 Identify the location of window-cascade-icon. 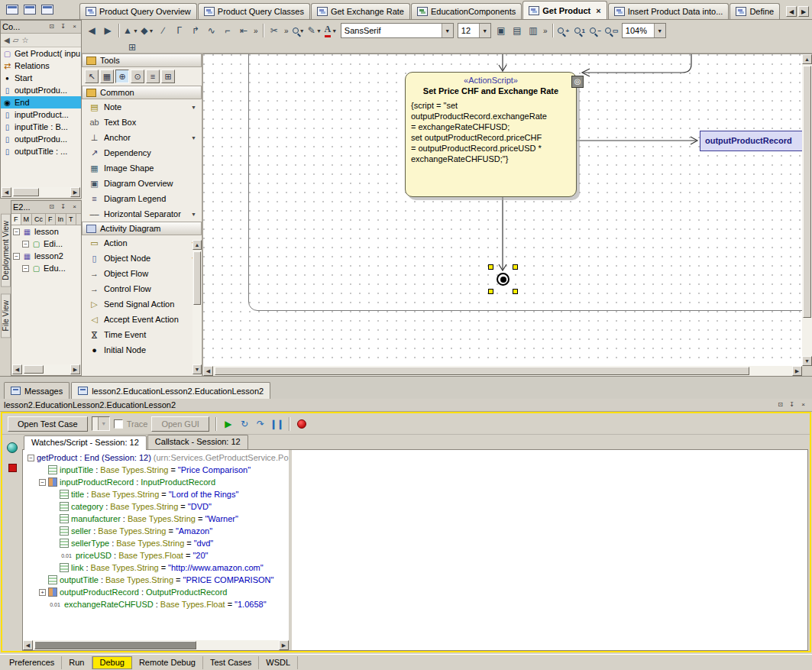
(47, 9).